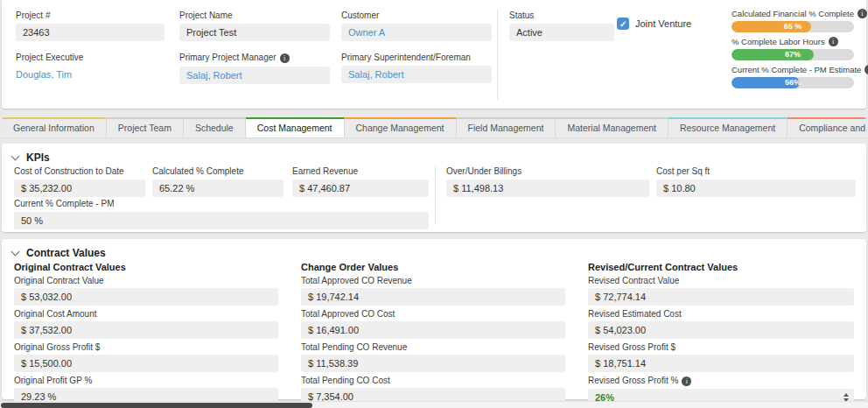  I want to click on kpi-calculated-percent: Calculated % Complete 65.22 %, so click(218, 182).